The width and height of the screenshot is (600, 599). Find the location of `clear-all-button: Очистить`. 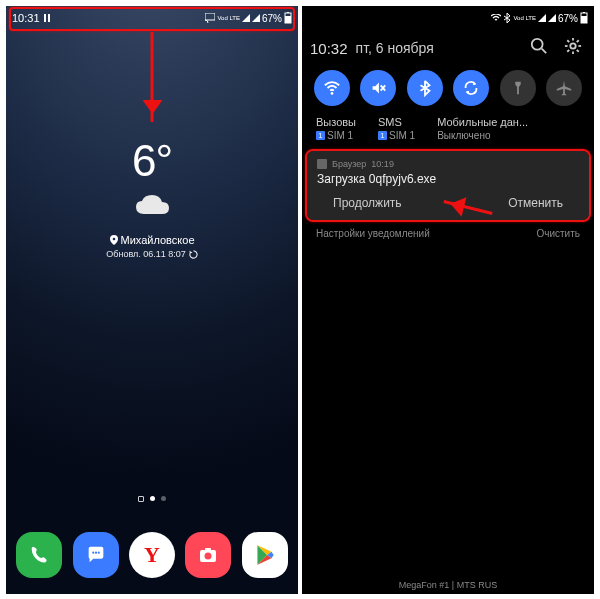

clear-all-button: Очистить is located at coordinates (558, 234).